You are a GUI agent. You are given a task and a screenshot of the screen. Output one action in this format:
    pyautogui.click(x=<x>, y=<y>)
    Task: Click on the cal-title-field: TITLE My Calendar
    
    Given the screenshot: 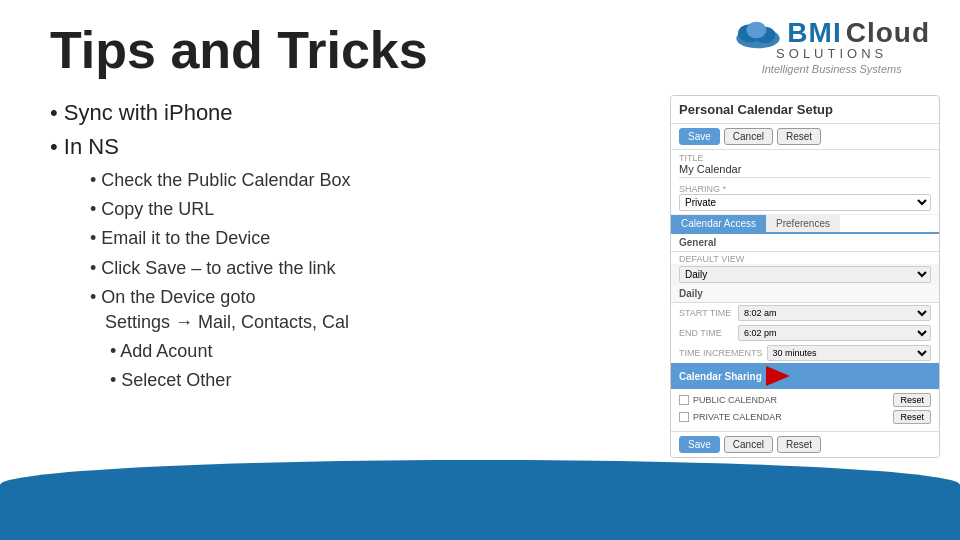 What is the action you would take?
    pyautogui.click(x=805, y=166)
    